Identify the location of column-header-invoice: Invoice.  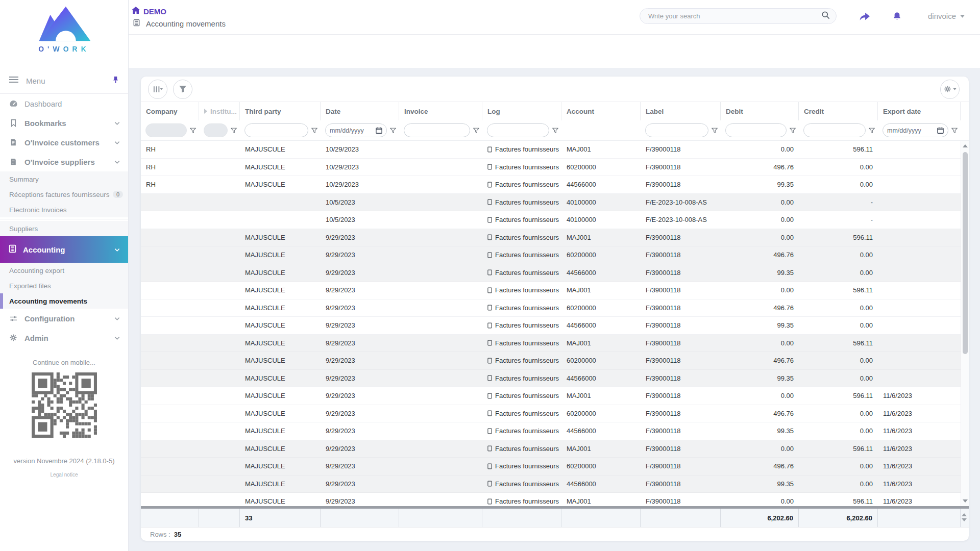
(441, 111).